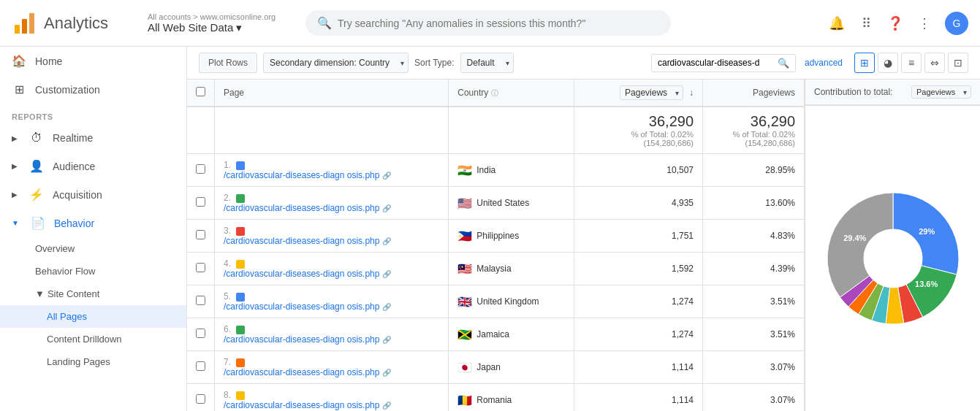  What do you see at coordinates (332, 334) in the screenshot?
I see `row-page-cell: 6. /cardiovascular-diseases-diagn osis.p…` at bounding box center [332, 334].